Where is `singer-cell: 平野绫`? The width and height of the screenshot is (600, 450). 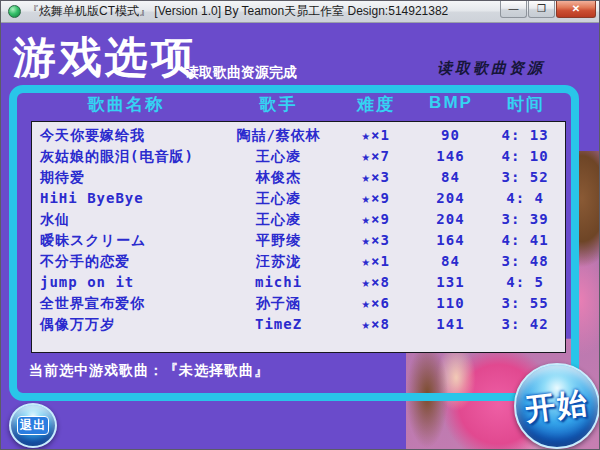
singer-cell: 平野绫 is located at coordinates (278, 240).